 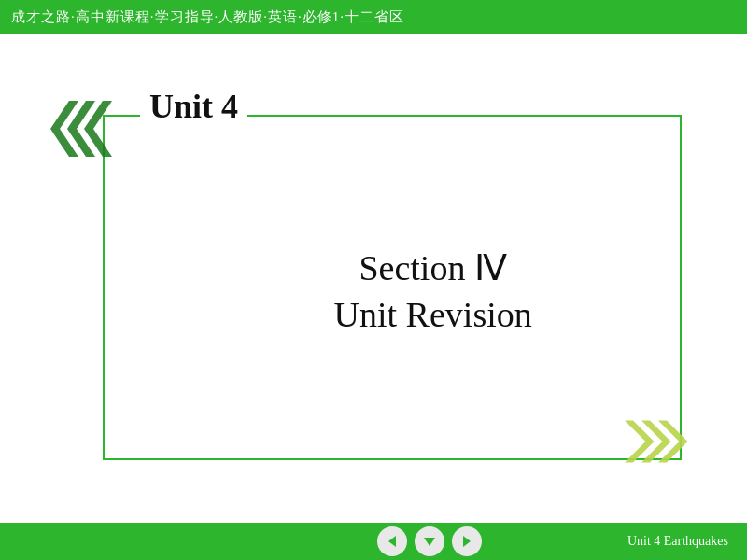 What do you see at coordinates (194, 106) in the screenshot?
I see `unit-label: Unit 4` at bounding box center [194, 106].